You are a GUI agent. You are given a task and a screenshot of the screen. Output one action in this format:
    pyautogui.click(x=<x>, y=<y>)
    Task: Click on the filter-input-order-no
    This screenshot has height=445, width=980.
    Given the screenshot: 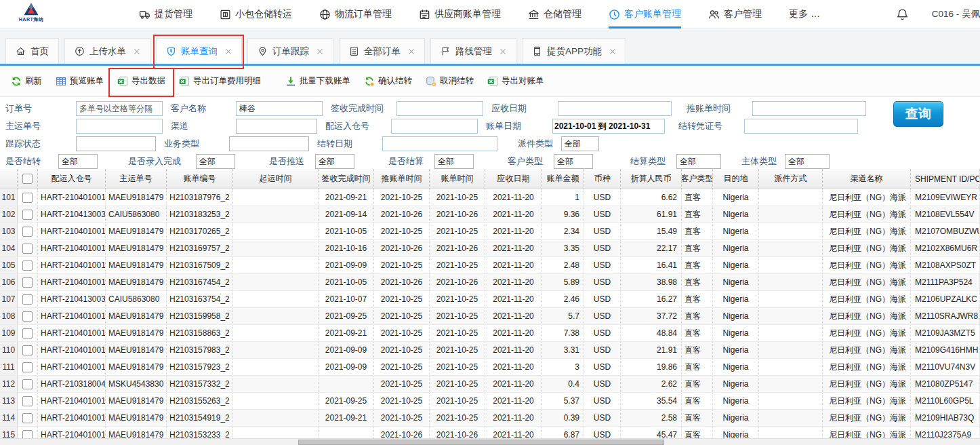 What is the action you would take?
    pyautogui.click(x=119, y=109)
    